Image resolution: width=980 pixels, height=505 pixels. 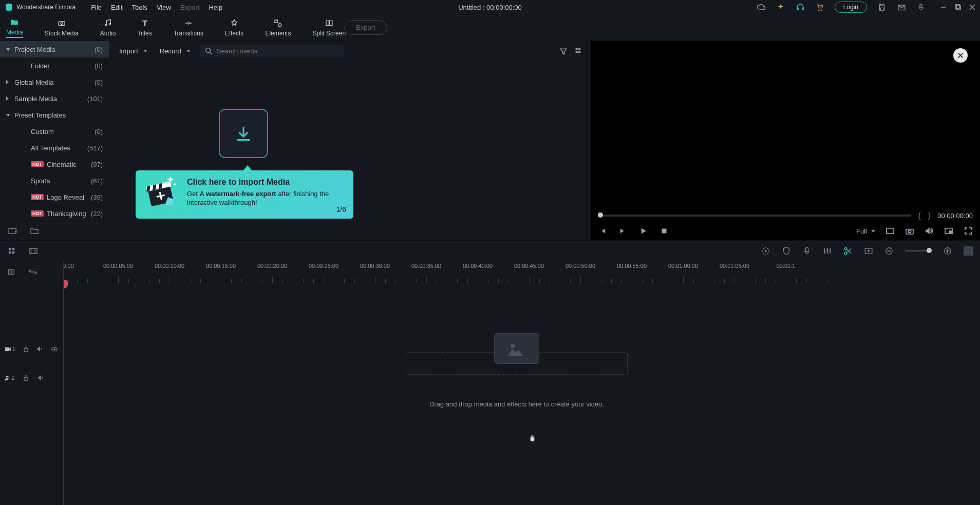 What do you see at coordinates (34, 231) in the screenshot?
I see `folder-open-icon` at bounding box center [34, 231].